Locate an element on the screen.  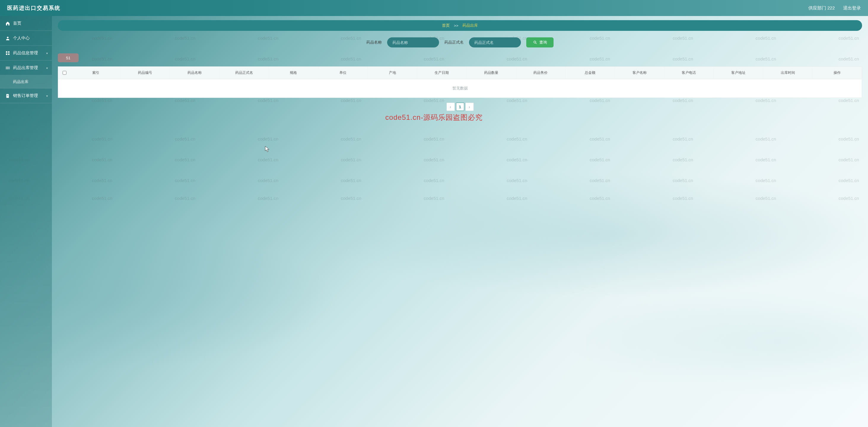
th-formal: 药品正式名 is located at coordinates (244, 73).